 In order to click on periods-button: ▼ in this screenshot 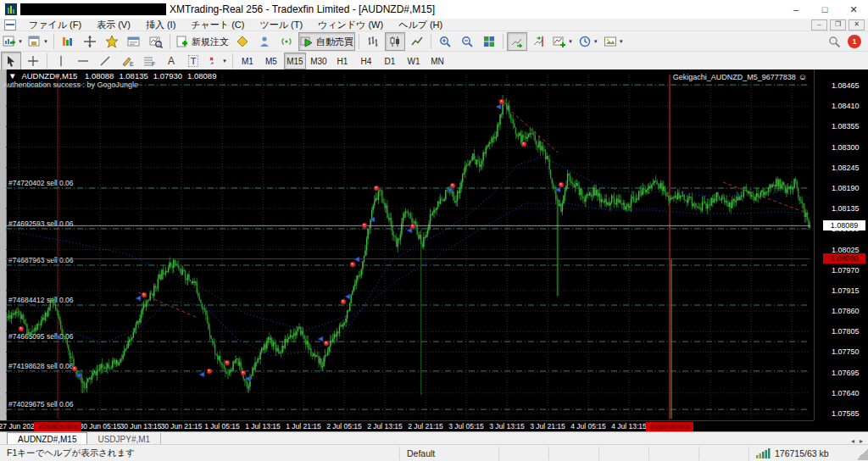, I will do `click(588, 42)`.